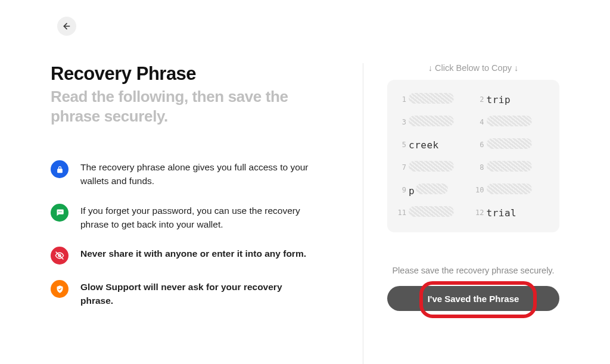 Image resolution: width=610 pixels, height=364 pixels. Describe the element at coordinates (60, 213) in the screenshot. I see `message-icon` at that location.